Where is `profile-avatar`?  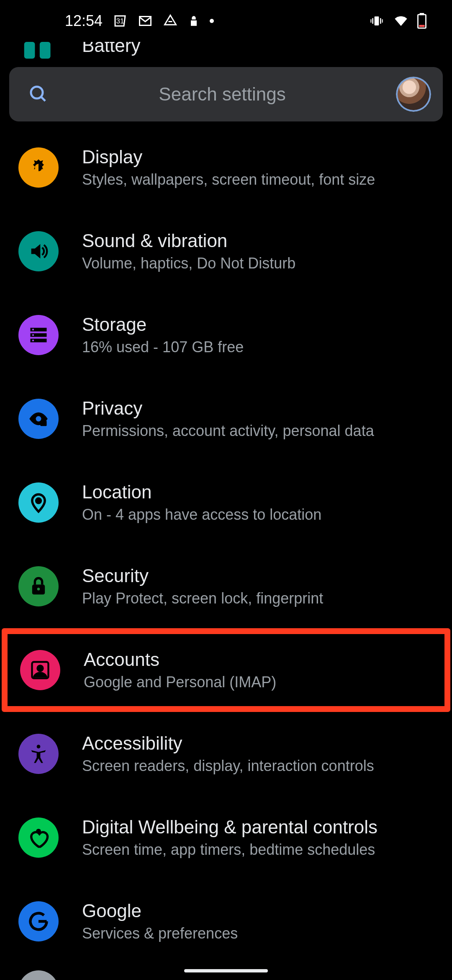 profile-avatar is located at coordinates (413, 94).